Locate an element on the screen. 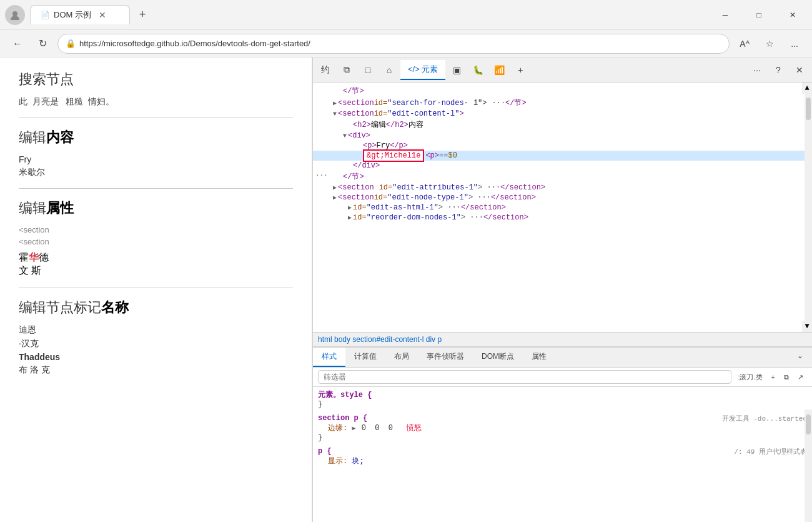  section3-list: <section <section is located at coordinates (156, 236).